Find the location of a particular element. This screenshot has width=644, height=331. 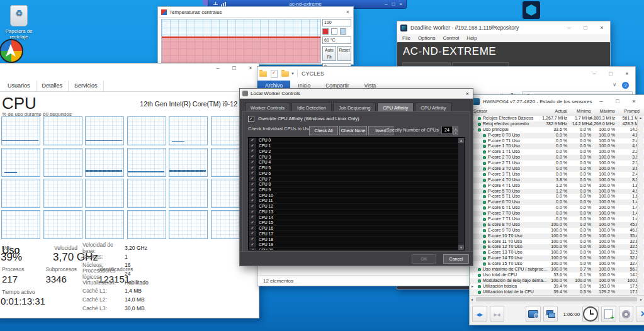

sensor-row: P-core 2 T1 Uso 0.0 % 0.0 % 100.0 % 2.3 is located at coordinates (556, 164).